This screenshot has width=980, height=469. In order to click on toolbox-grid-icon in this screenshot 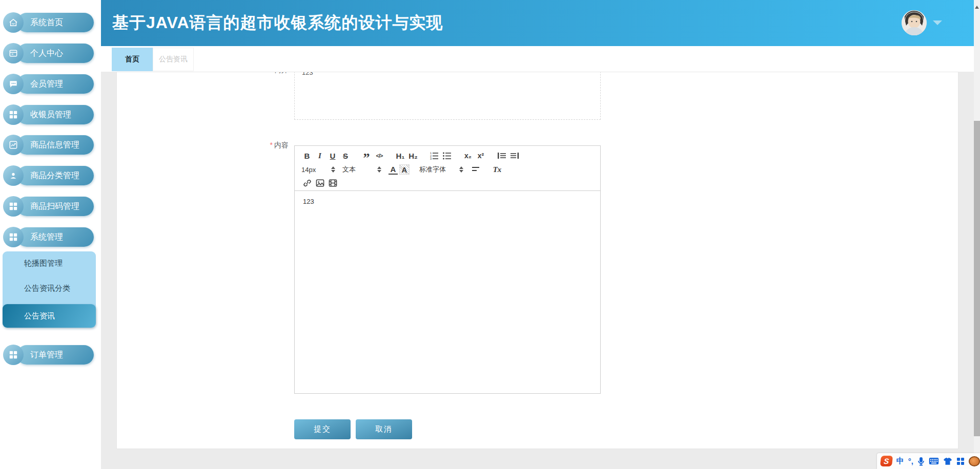, I will do `click(961, 461)`.